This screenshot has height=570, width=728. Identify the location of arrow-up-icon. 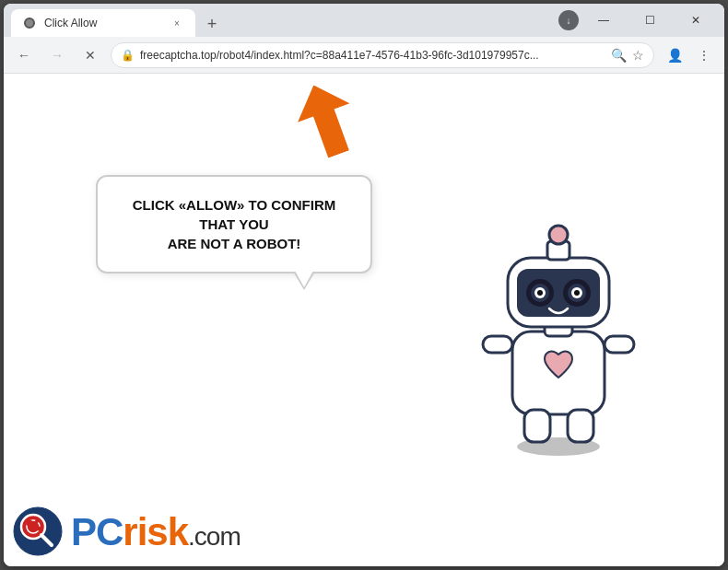
(326, 120).